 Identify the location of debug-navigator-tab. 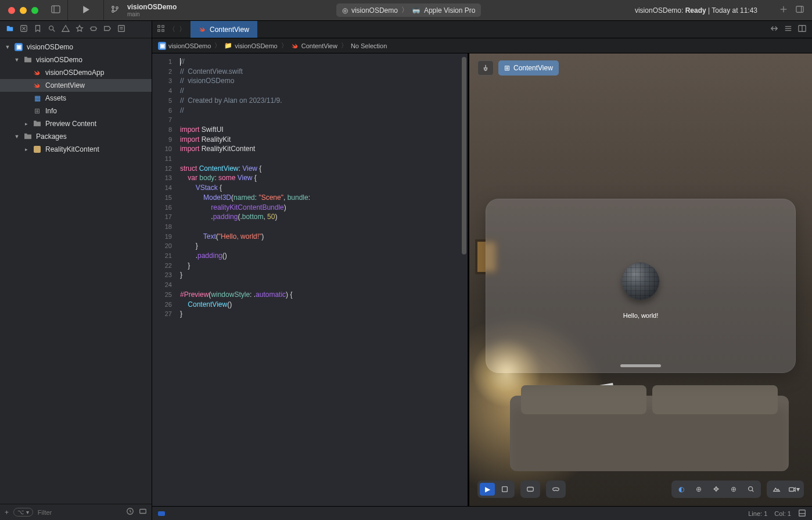
(94, 29).